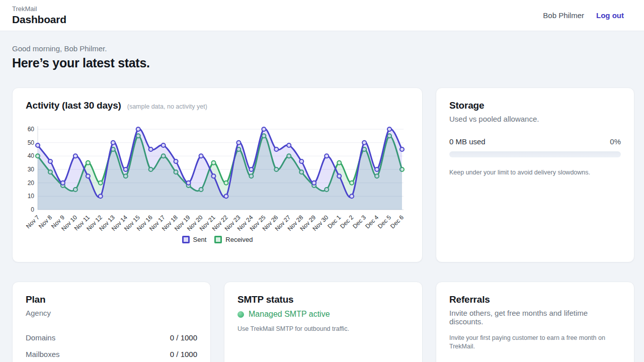 This screenshot has height=362, width=644. What do you see at coordinates (535, 317) in the screenshot?
I see `referrals-subtitle: Invite others, get free months and lifet…` at bounding box center [535, 317].